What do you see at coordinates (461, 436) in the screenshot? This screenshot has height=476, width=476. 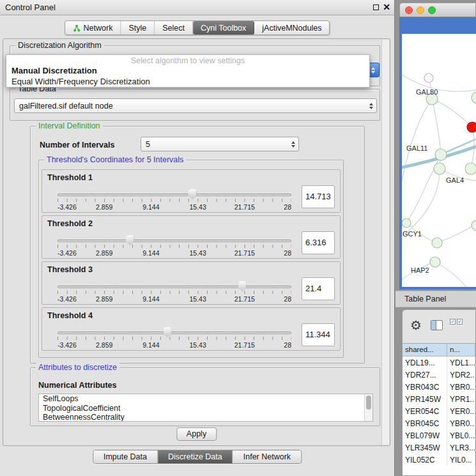 I see `table-cell: YBL0...` at bounding box center [461, 436].